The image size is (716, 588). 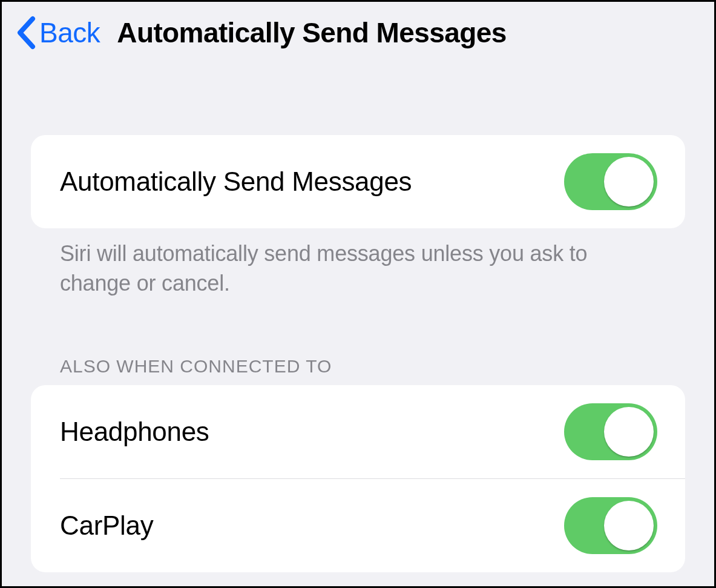 I want to click on nav-bar: Back Automatically Send Messages, so click(x=358, y=33).